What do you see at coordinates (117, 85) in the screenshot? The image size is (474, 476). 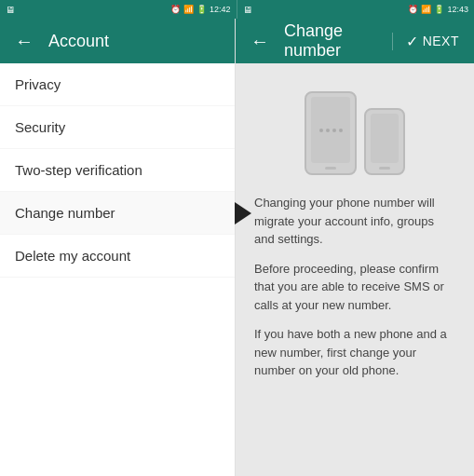 I see `menu-item-privacy: Privacy` at bounding box center [117, 85].